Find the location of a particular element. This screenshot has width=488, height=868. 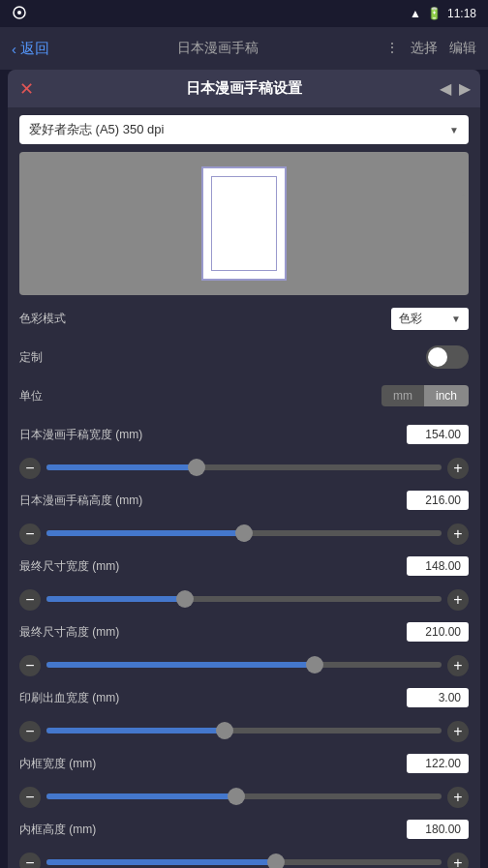

final-height-label: 最终尺寸高度 (mm) is located at coordinates (213, 633).